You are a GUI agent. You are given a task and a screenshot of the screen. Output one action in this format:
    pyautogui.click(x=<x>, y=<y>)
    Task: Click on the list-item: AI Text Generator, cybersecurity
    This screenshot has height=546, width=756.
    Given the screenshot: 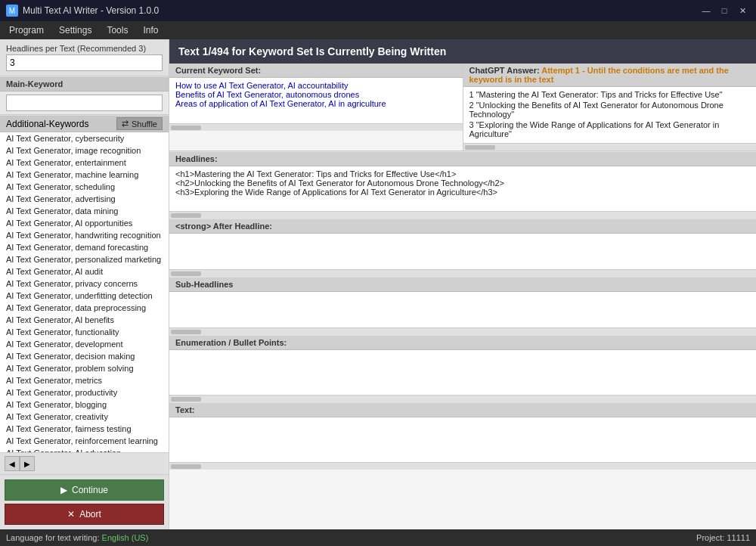 What is the action you would take?
    pyautogui.click(x=85, y=138)
    